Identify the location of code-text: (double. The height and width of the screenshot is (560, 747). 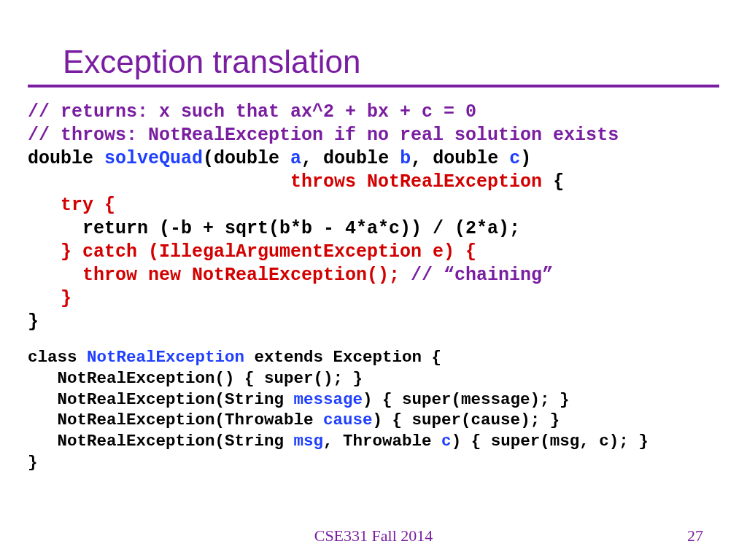
(247, 159).